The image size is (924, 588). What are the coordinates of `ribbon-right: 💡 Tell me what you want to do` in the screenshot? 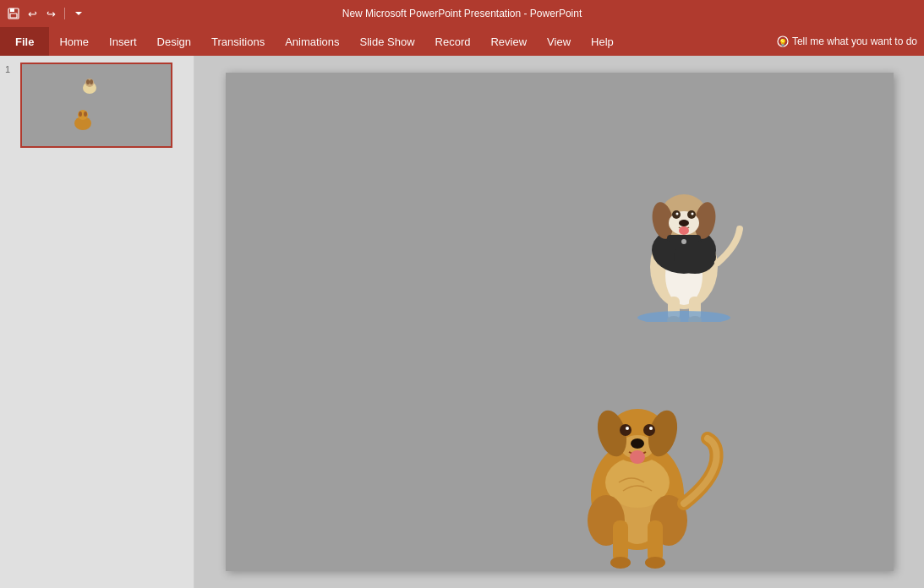 It's located at (850, 41).